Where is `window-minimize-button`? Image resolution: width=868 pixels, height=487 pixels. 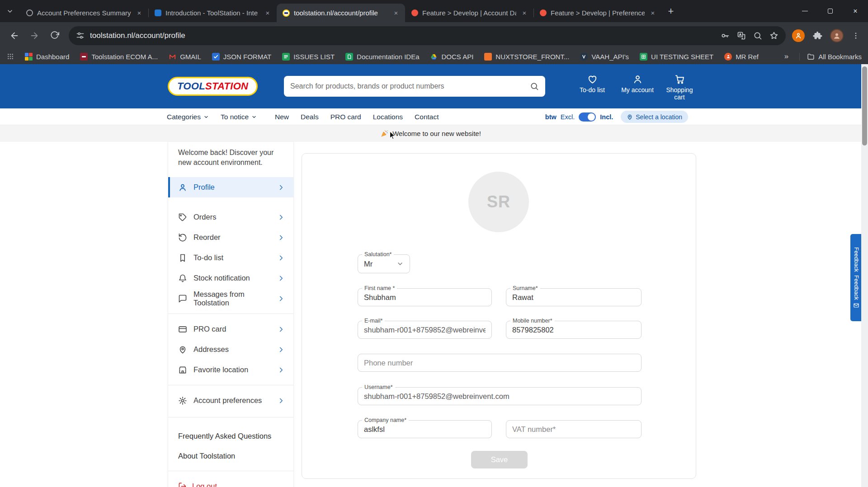 window-minimize-button is located at coordinates (805, 11).